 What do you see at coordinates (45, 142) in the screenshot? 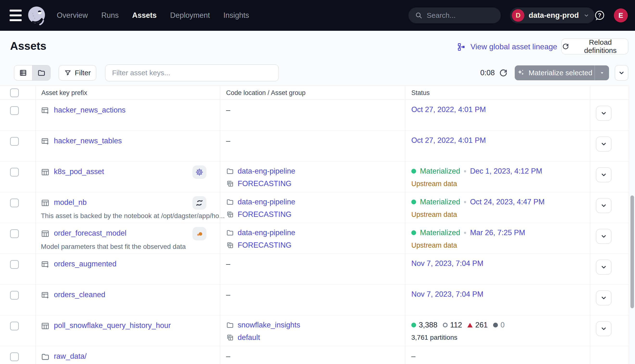
I see `asset-prefix-table-icon` at bounding box center [45, 142].